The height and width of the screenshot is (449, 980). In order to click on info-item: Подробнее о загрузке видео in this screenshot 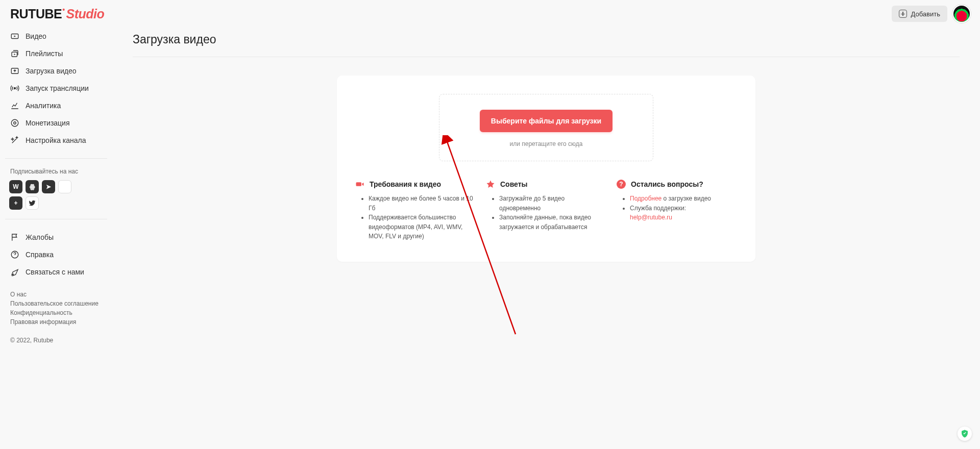, I will do `click(683, 199)`.